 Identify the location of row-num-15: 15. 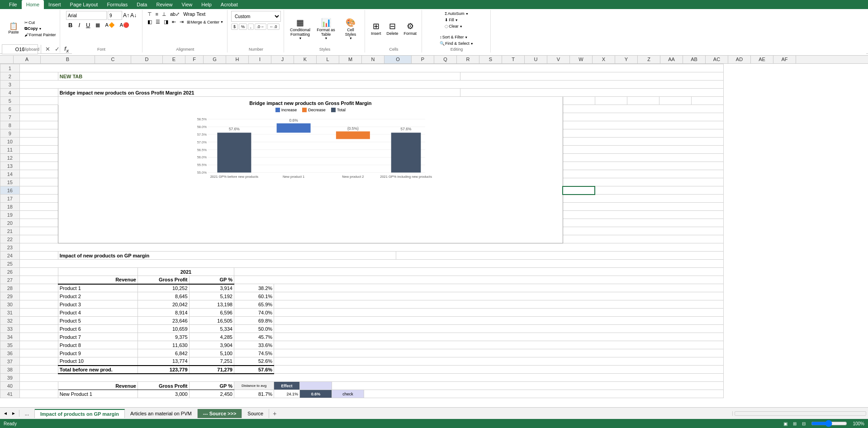
(10, 182).